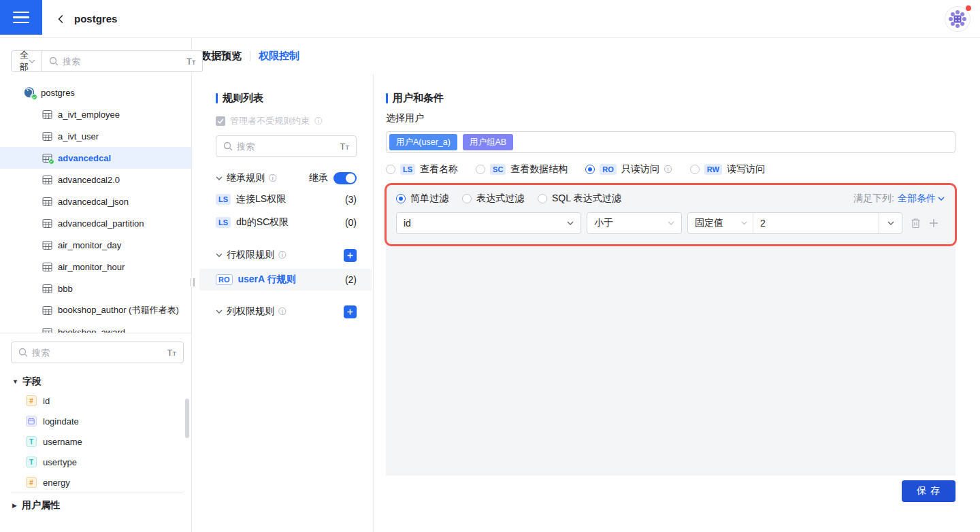  What do you see at coordinates (934, 223) in the screenshot?
I see `add-condition-button` at bounding box center [934, 223].